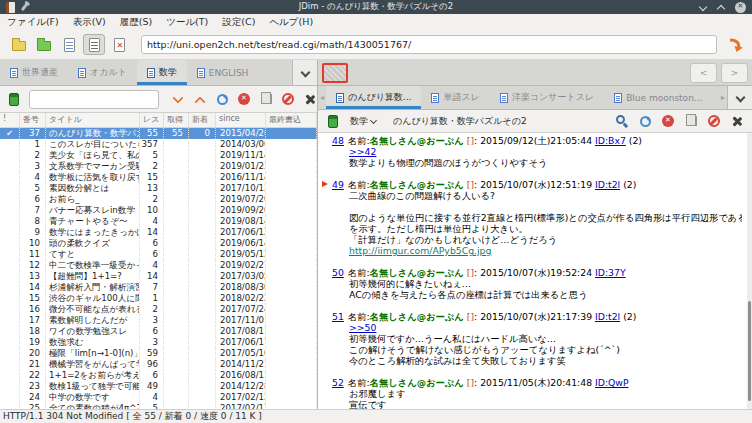  I want to click on thread-row: 9数学にはまったきっかけを142017/06/12, so click(158, 232).